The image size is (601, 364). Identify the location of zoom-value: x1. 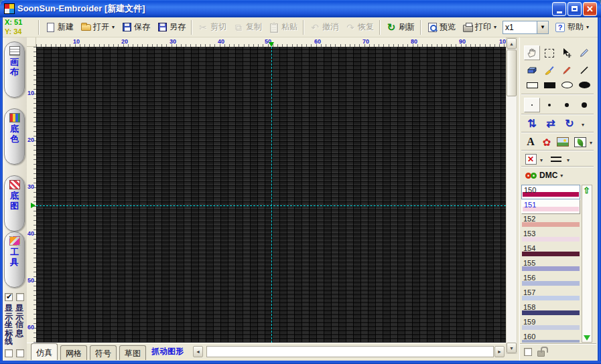
(520, 27).